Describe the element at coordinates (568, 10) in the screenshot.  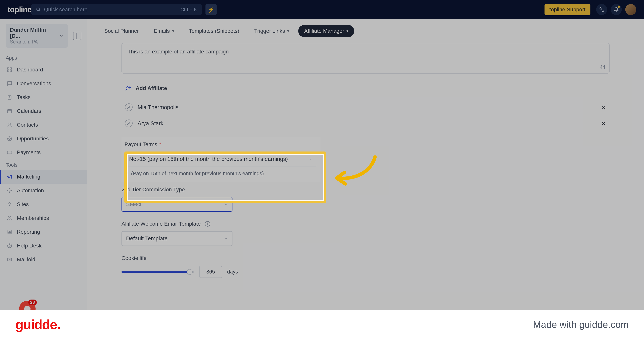
I see `support-button: topline Support` at that location.